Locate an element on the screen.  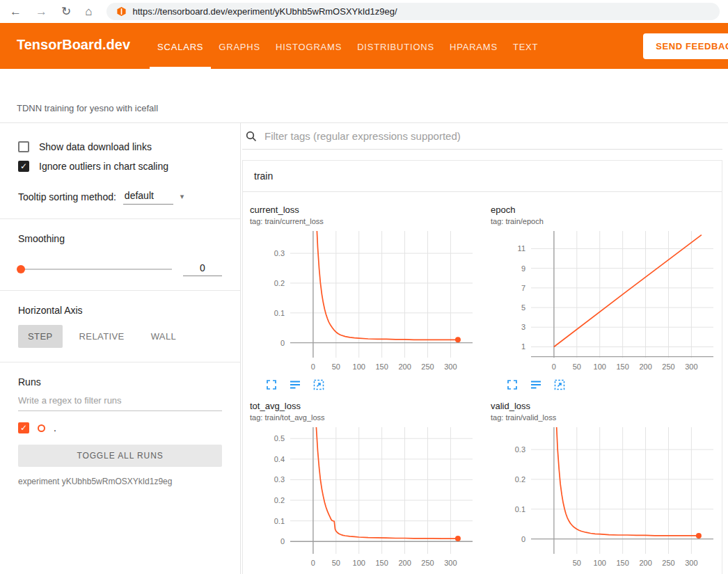
runs-label: Runs is located at coordinates (120, 382).